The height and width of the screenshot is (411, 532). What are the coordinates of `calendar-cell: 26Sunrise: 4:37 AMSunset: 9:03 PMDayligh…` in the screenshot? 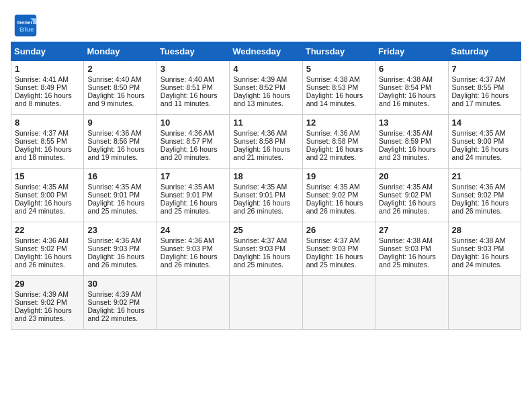 It's located at (339, 249).